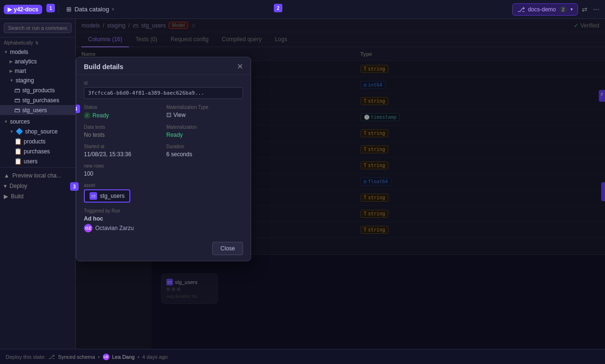 This screenshot has width=605, height=364. Describe the element at coordinates (18, 186) in the screenshot. I see `deploy-label: Deploy` at that location.